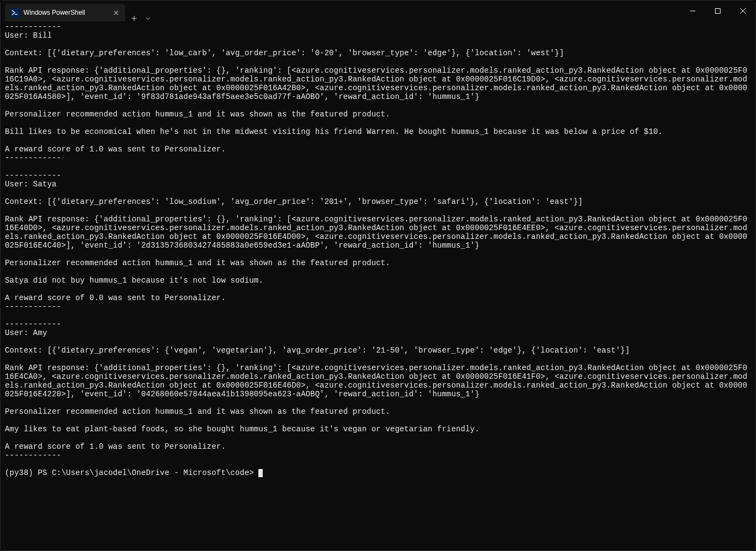 The image size is (756, 551). I want to click on output-line: Context: [{'dietary_preferences': 'low_s…, so click(294, 202).